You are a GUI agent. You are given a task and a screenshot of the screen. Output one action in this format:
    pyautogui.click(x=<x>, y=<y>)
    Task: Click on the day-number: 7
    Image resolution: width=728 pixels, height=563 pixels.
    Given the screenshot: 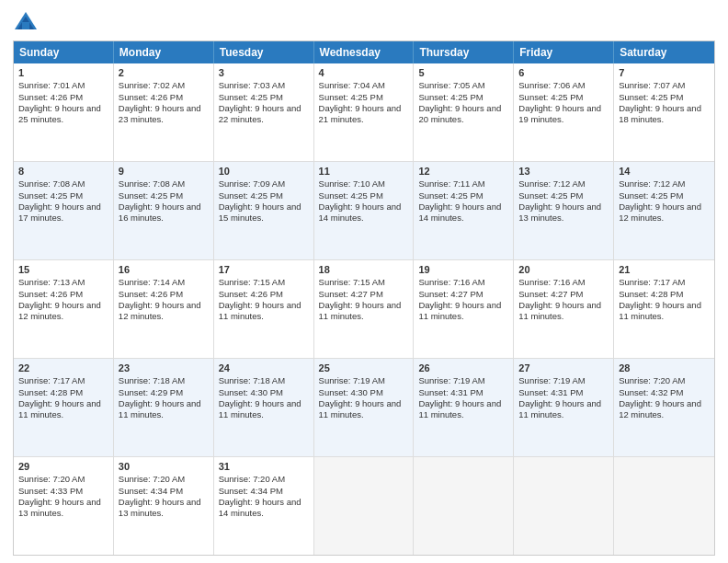 What is the action you would take?
    pyautogui.click(x=664, y=73)
    